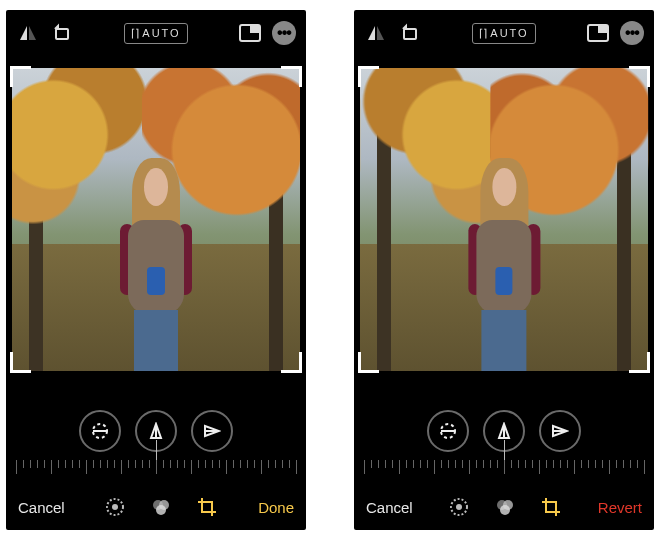 The width and height of the screenshot is (660, 540). What do you see at coordinates (504, 253) in the screenshot?
I see `photo-subject` at bounding box center [504, 253].